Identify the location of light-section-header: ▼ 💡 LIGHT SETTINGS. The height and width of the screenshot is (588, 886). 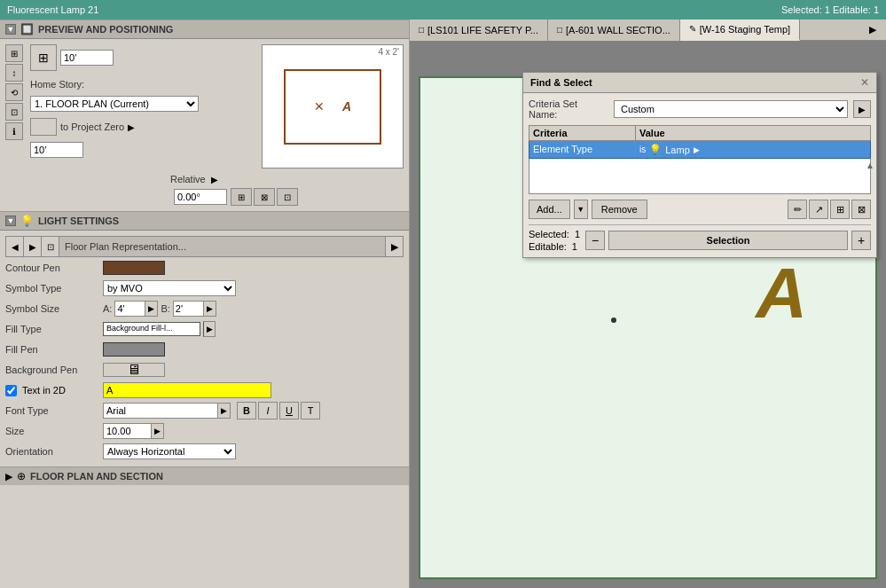
(204, 221).